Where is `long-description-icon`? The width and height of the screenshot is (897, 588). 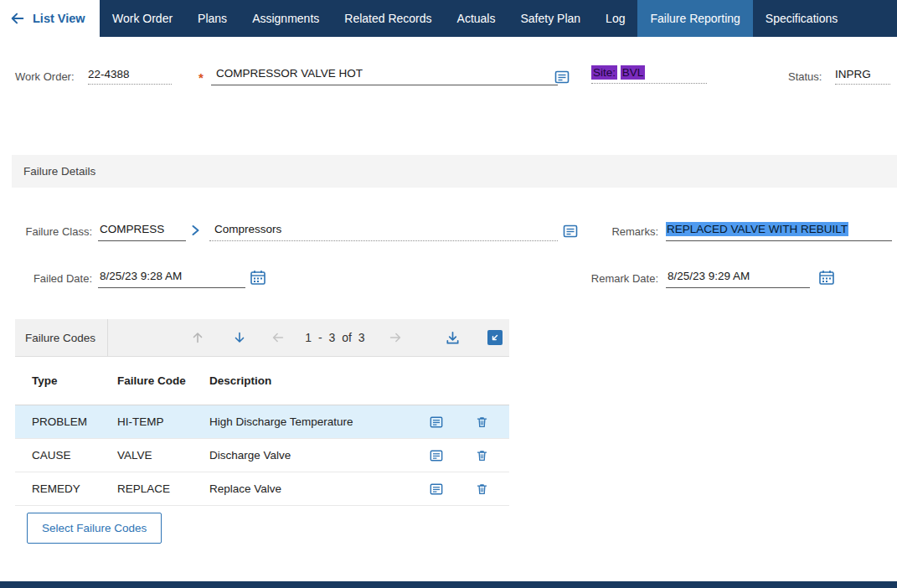 long-description-icon is located at coordinates (562, 77).